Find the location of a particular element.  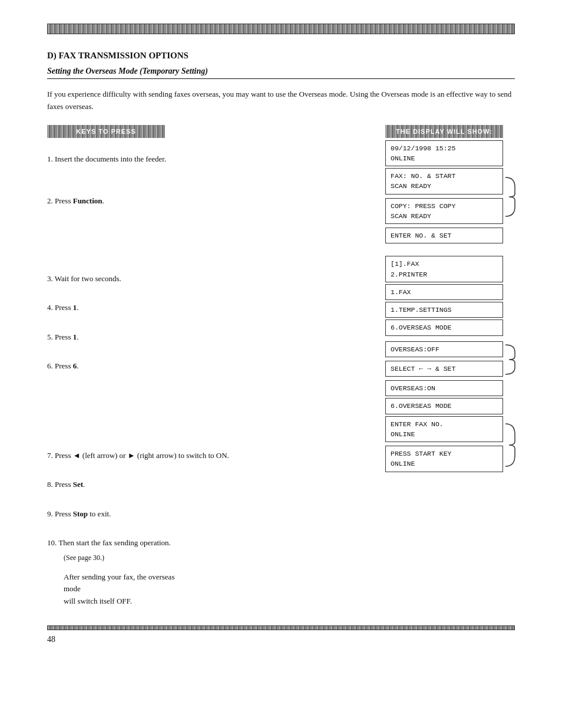

step-6: 6. Press 6. is located at coordinates (207, 366).